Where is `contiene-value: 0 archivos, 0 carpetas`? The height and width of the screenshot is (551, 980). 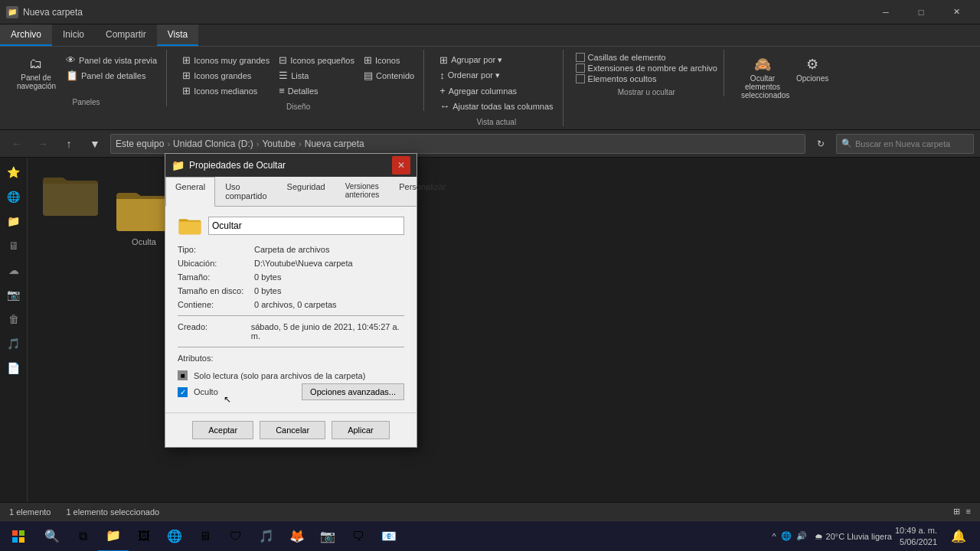 contiene-value: 0 archivos, 0 carpetas is located at coordinates (296, 305).